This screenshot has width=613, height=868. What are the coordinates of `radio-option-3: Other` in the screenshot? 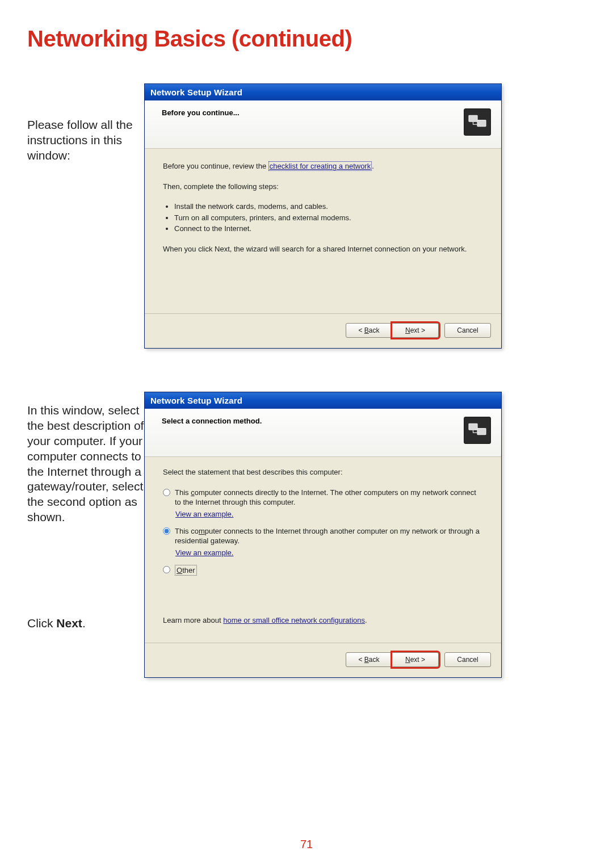 It's located at (323, 571).